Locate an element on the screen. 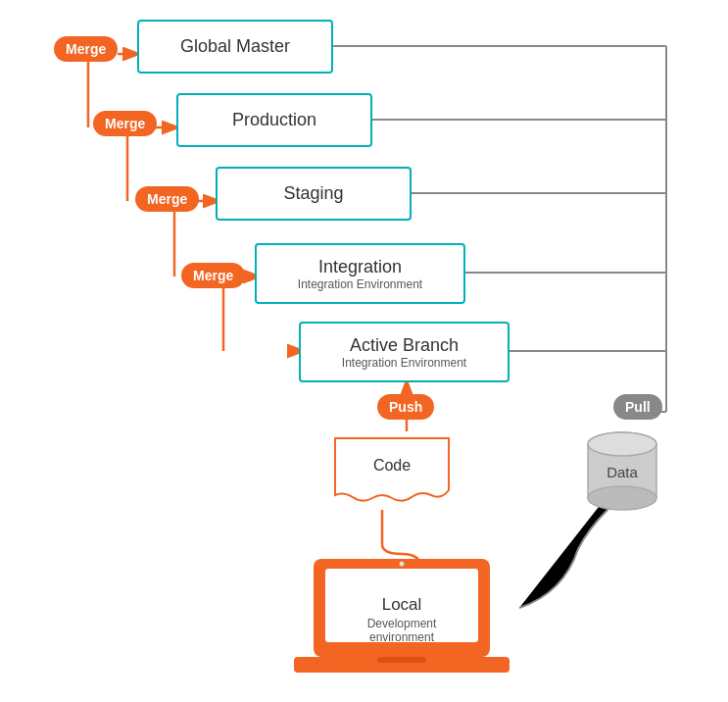 The width and height of the screenshot is (728, 702). active-branch-box: Active Branch Integration Environment is located at coordinates (404, 352).